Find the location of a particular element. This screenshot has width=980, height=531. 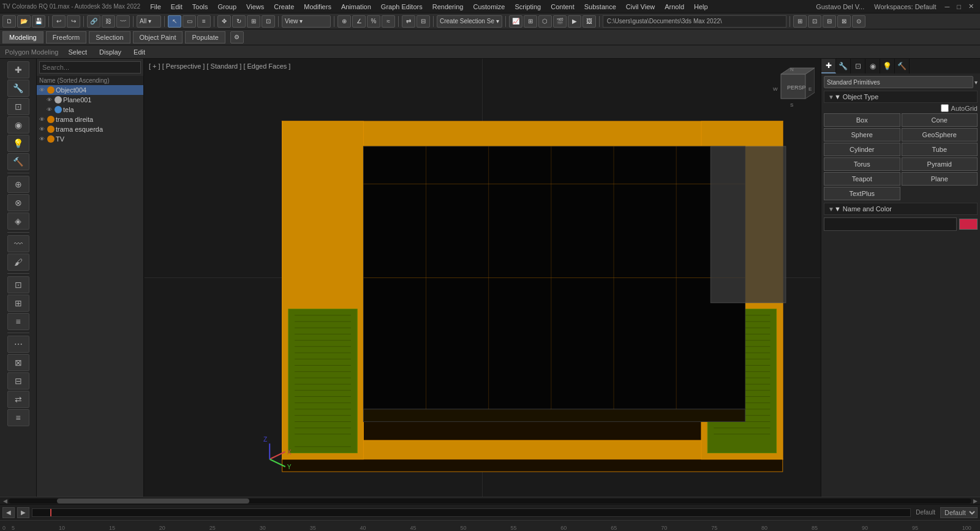

prev-frame-btn: ◀ is located at coordinates (9, 513).